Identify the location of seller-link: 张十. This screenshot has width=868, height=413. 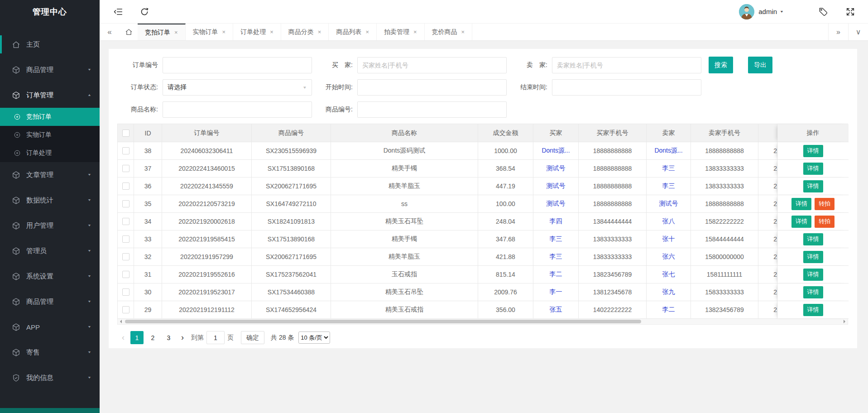
(669, 239).